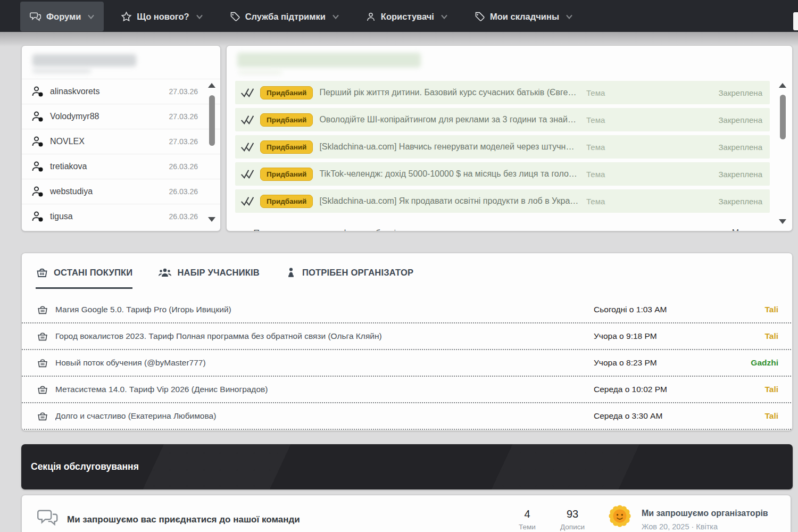 The height and width of the screenshot is (532, 798). I want to click on thread-title: Поповнення гаманця форуму банківською ка…, so click(420, 230).